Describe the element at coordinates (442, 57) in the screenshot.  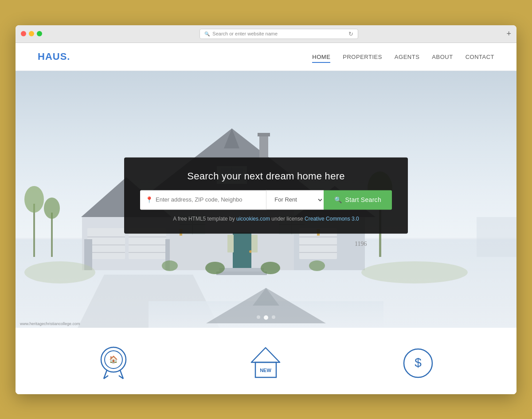
I see `nav-link-about: ABOUT` at that location.